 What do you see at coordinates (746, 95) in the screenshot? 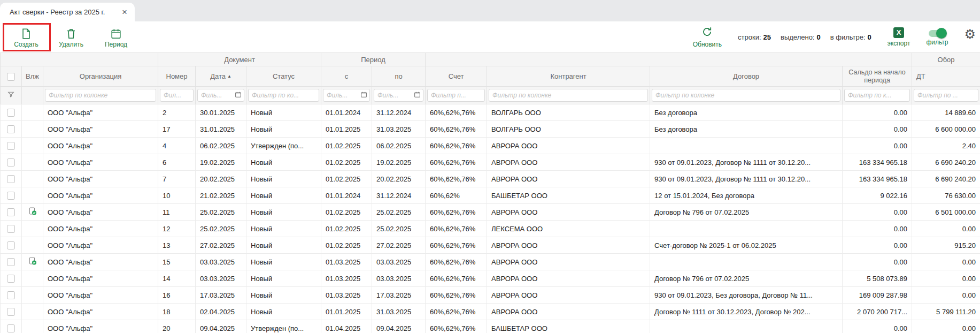
I see `contract-filter-input` at bounding box center [746, 95].